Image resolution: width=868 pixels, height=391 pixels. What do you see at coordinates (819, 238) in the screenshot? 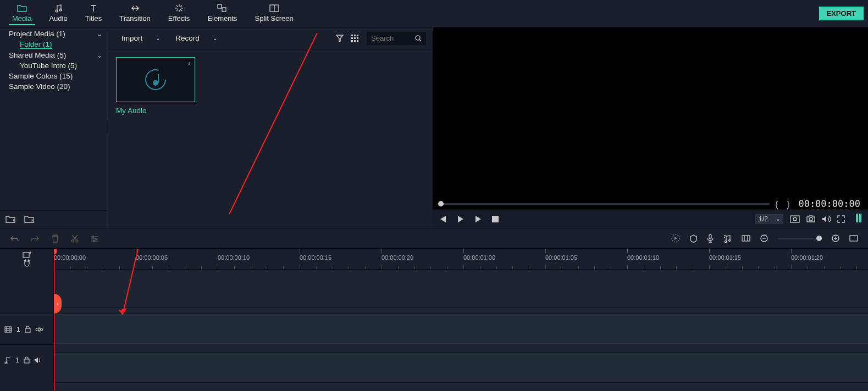
I see `zoom-slider-handle` at bounding box center [819, 238].